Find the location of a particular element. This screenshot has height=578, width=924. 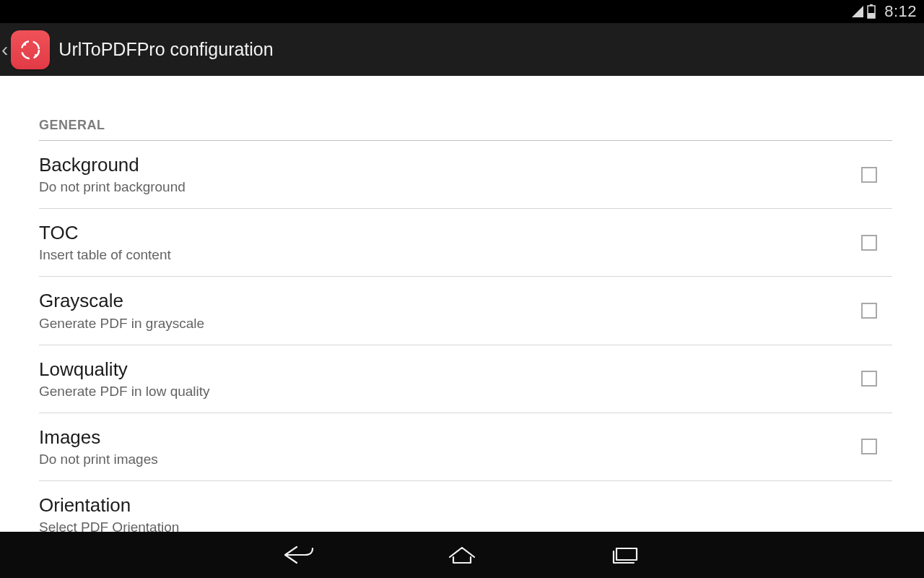

setting-subtitle: Generate PDF in grayscale is located at coordinates (443, 324).